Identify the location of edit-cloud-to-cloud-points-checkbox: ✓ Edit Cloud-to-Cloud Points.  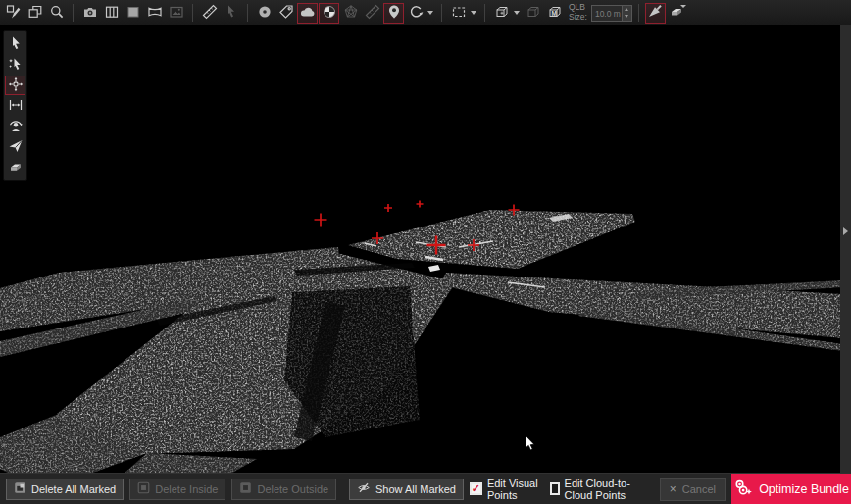
(600, 489).